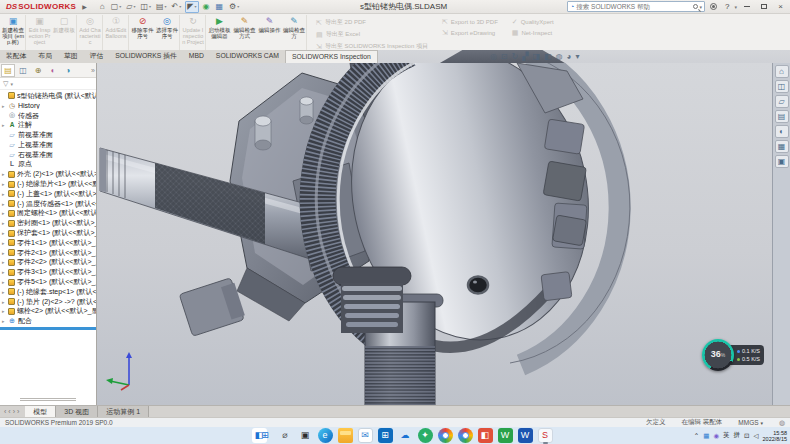 The width and height of the screenshot is (790, 444). I want to click on taskbar-icon: W, so click(526, 436).